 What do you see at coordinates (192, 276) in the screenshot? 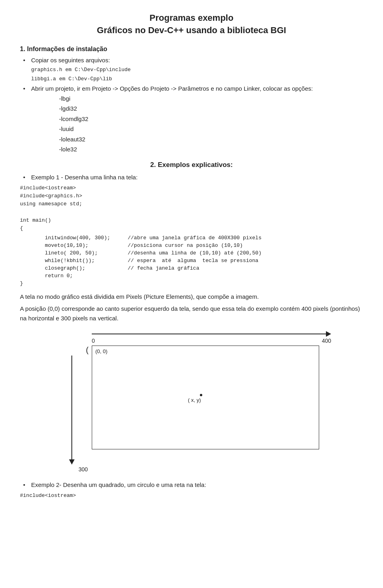
I see `code-line-6: return 0;` at bounding box center [192, 276].